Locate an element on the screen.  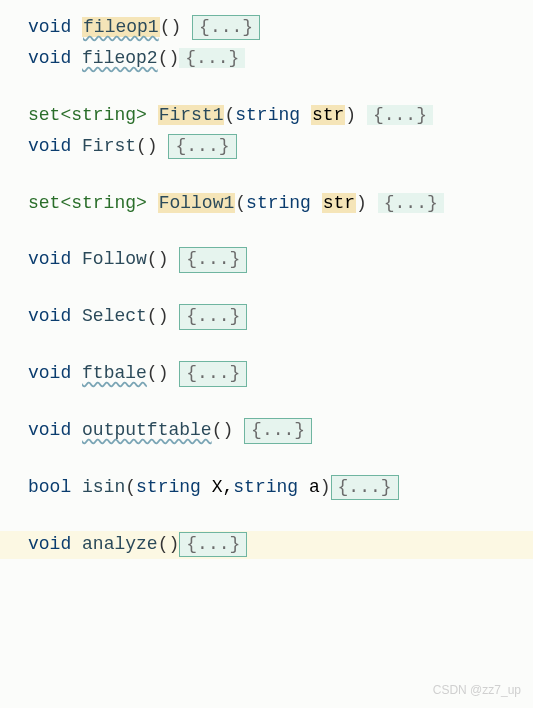
code-line: void outputftable() {...} is located at coordinates (280, 431).